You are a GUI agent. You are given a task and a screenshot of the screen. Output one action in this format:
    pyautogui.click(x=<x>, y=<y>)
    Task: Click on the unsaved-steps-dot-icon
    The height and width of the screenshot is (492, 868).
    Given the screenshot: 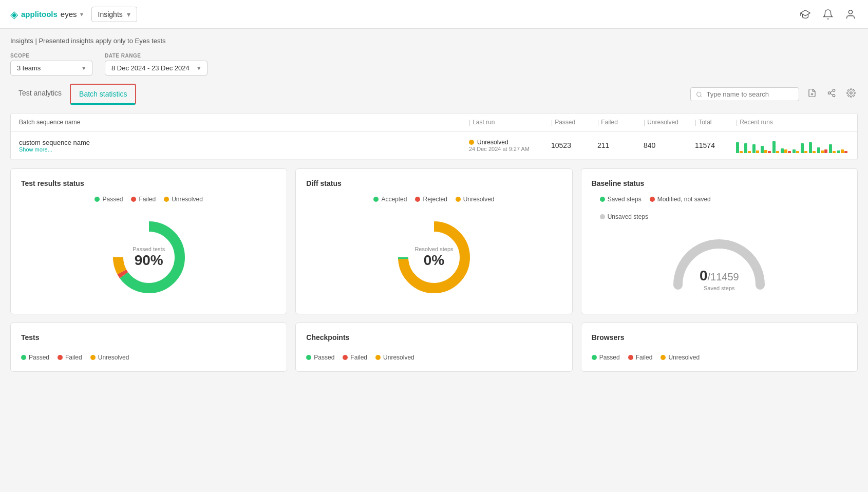 What is the action you would take?
    pyautogui.click(x=602, y=217)
    